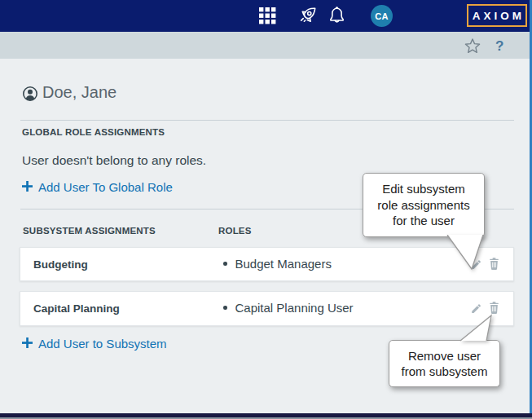 Image resolution: width=532 pixels, height=419 pixels. Describe the element at coordinates (445, 356) in the screenshot. I see `tooltip-line: Remove user` at that location.